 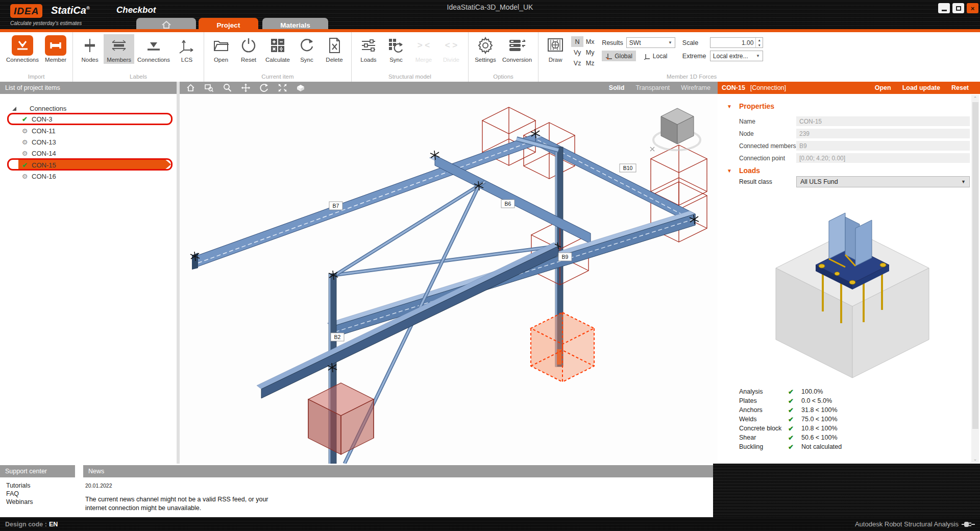 What do you see at coordinates (737, 43) in the screenshot?
I see `scale-spinner: 1.00 ▲▼` at bounding box center [737, 43].